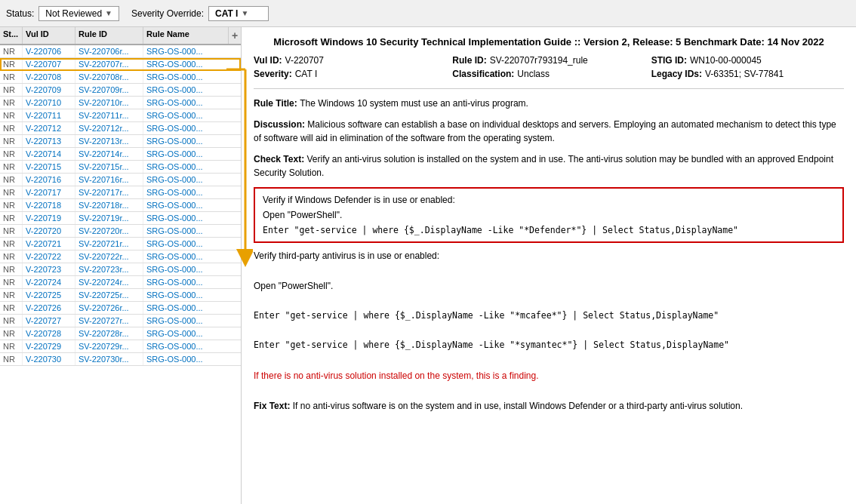 The height and width of the screenshot is (504, 856). I want to click on meta-stigid-value: WN10-00-000045, so click(726, 60).